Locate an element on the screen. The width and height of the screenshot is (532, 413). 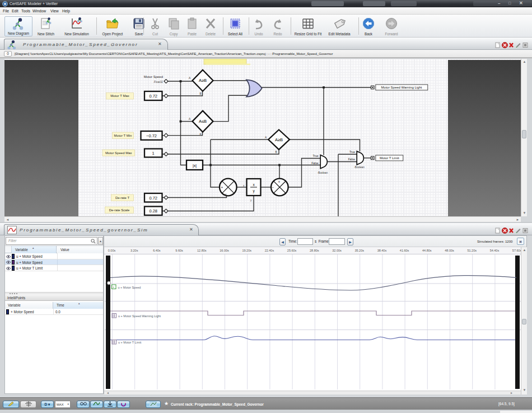
svg-text: |x| is located at coordinates (195, 166).